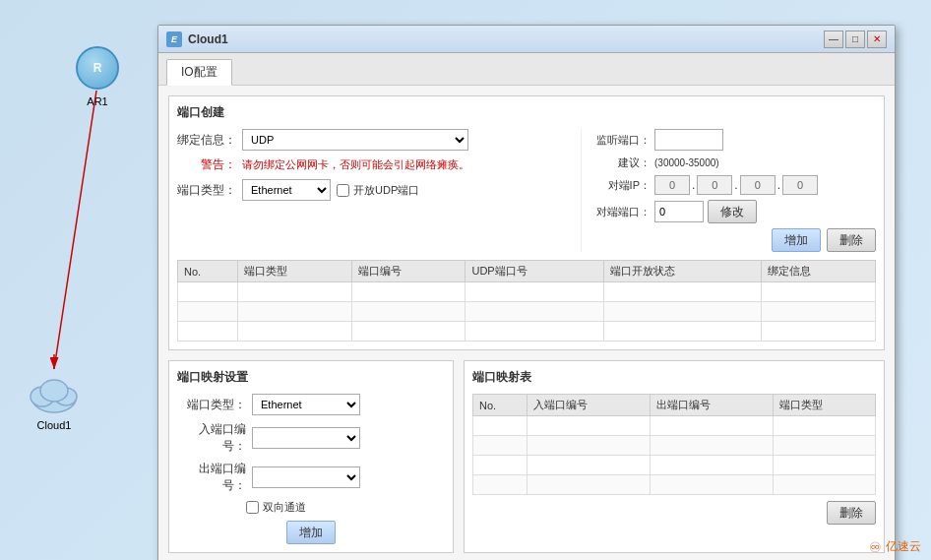  I want to click on bidirectional-checkbox, so click(252, 508).